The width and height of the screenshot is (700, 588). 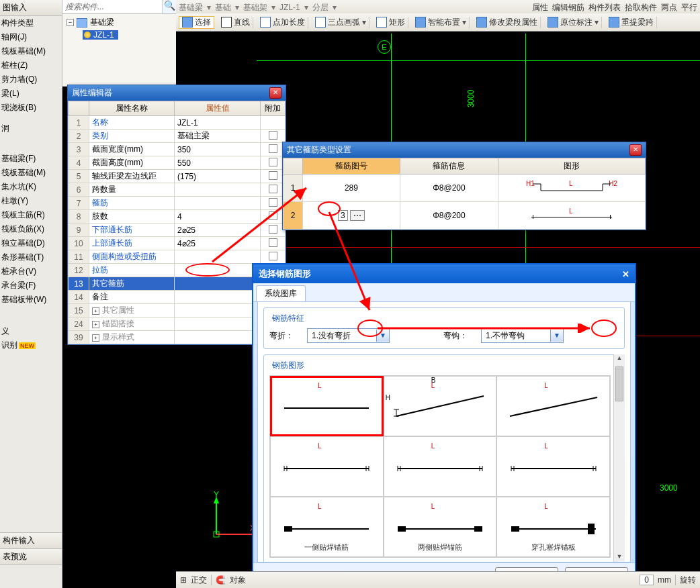 What do you see at coordinates (341, 23) in the screenshot?
I see `tool-arc3p: 三点画弧` at bounding box center [341, 23].